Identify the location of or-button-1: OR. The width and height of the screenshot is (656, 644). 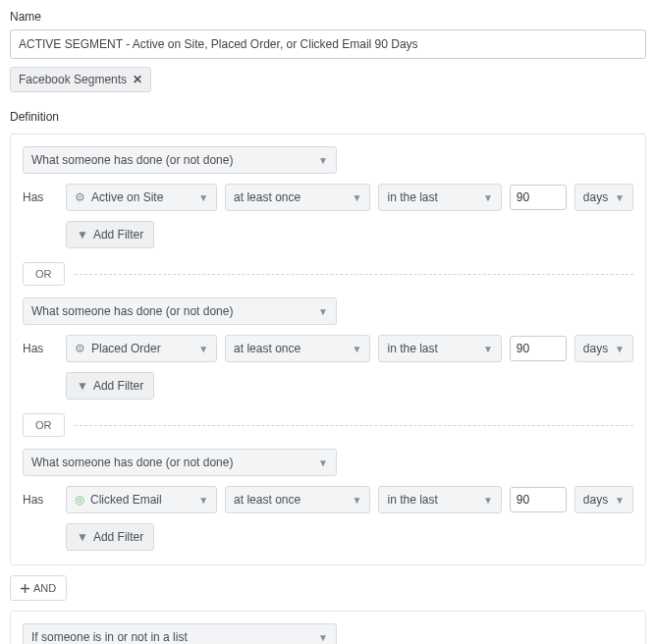
(43, 274).